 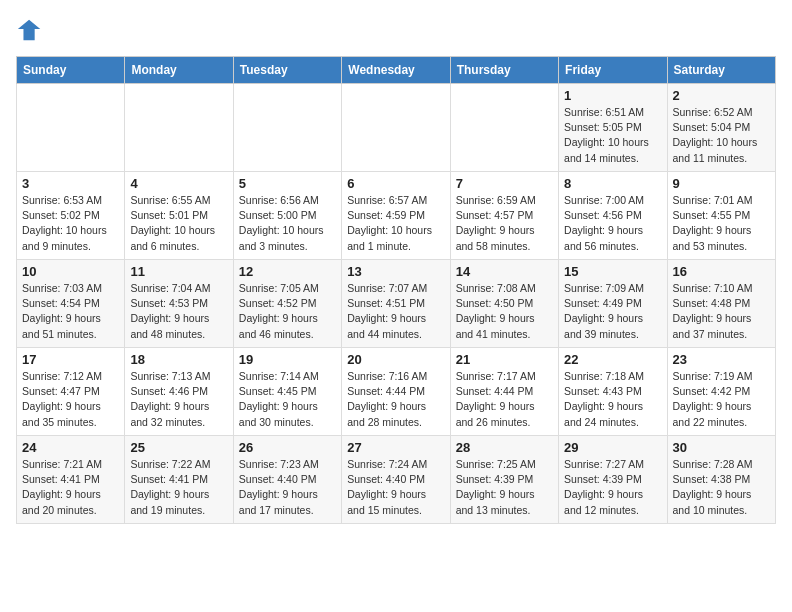 What do you see at coordinates (396, 448) in the screenshot?
I see `day-number: 27` at bounding box center [396, 448].